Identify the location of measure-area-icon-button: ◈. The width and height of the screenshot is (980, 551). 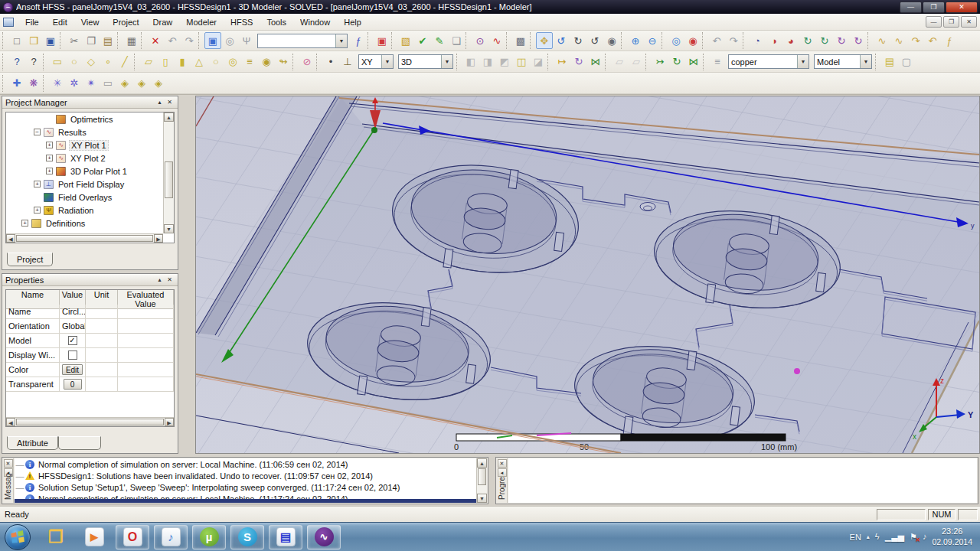
(158, 83).